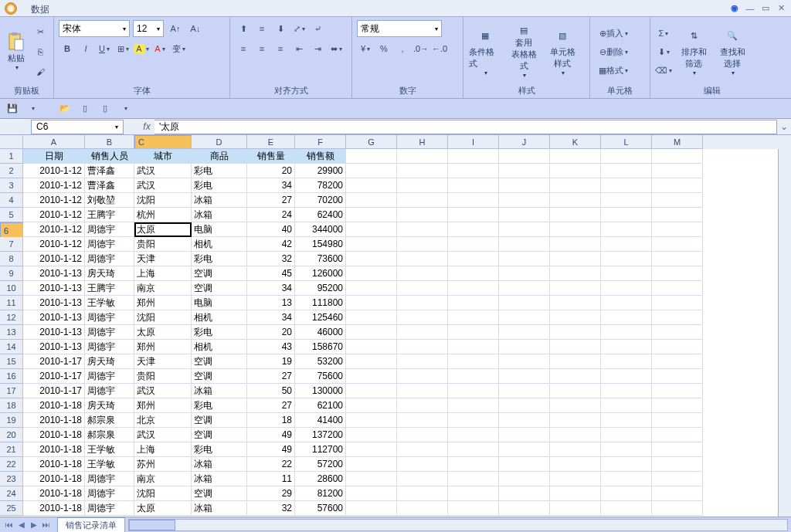  Describe the element at coordinates (11, 8) in the screenshot. I see `office-button` at that location.